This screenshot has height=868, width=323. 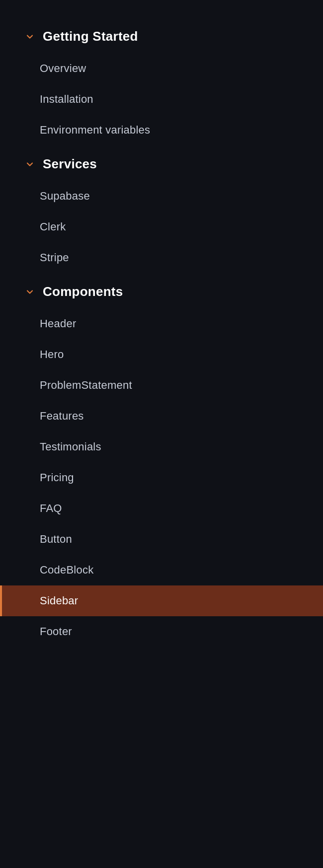 What do you see at coordinates (162, 601) in the screenshot?
I see `nav-item-sidebar: Sidebar` at bounding box center [162, 601].